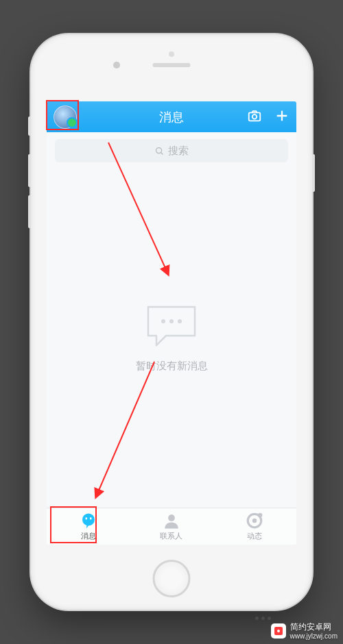  I want to click on search-placeholder: 搜索, so click(178, 151).